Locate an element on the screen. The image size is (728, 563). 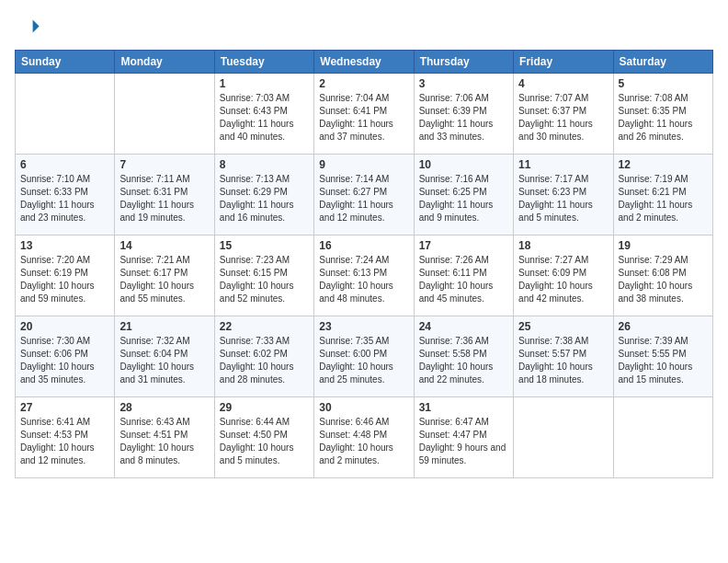
day-info: Sunrise: 7:26 AM Sunset: 6:11 PM Dayligh… is located at coordinates (463, 280).